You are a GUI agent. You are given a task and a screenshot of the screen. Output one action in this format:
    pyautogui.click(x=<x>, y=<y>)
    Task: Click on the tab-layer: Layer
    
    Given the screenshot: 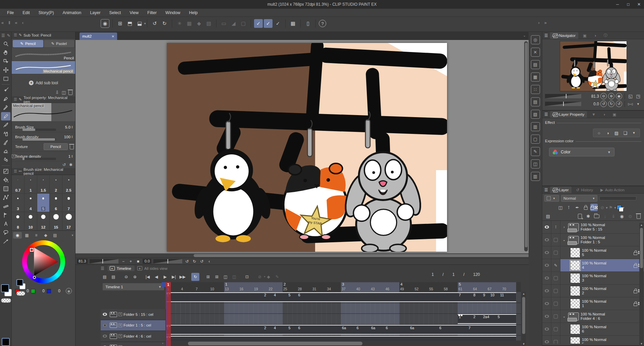 What is the action you would take?
    pyautogui.click(x=561, y=190)
    